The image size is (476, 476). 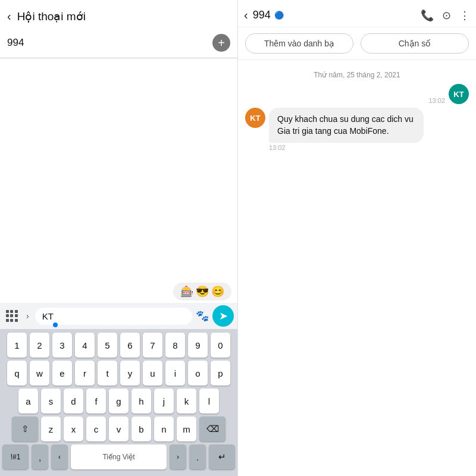 I want to click on key-6: 6, so click(x=130, y=345).